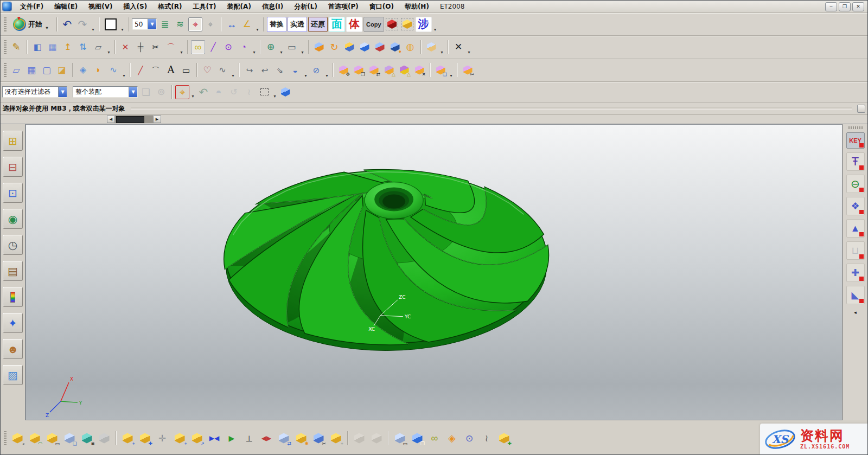 This screenshot has height=455, width=868. I want to click on face-button: 面, so click(337, 24).